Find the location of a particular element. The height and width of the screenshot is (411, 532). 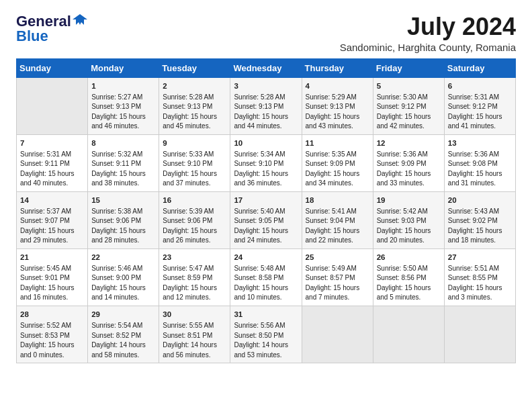

calendar-cell: 14Sunrise: 5:37 AMSunset: 9:07 PMDayligh… is located at coordinates (52, 220).